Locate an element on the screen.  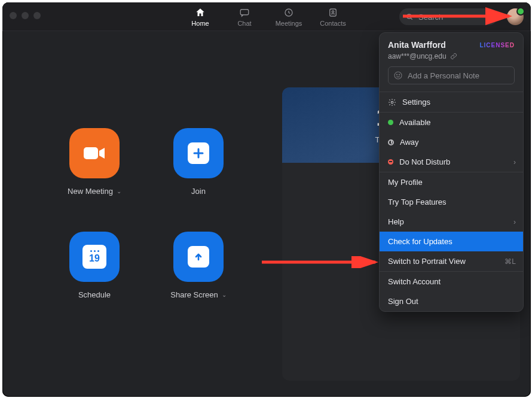
titlebar: Home Chat Meetings is located at coordinates (267, 17).